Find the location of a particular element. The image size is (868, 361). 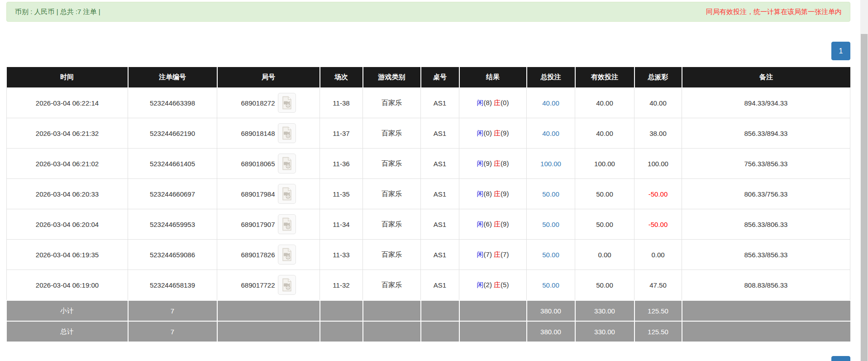

player-score: (2) is located at coordinates (488, 284).